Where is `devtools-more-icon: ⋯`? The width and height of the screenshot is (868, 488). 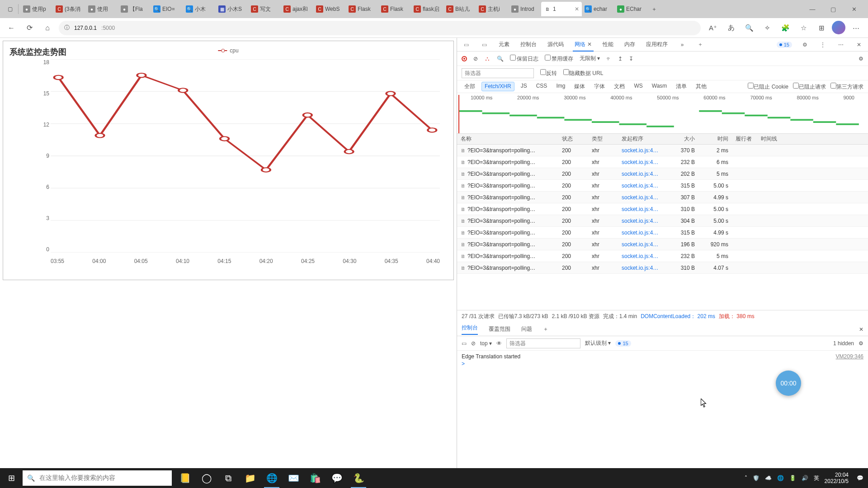 devtools-more-icon: ⋯ is located at coordinates (841, 45).